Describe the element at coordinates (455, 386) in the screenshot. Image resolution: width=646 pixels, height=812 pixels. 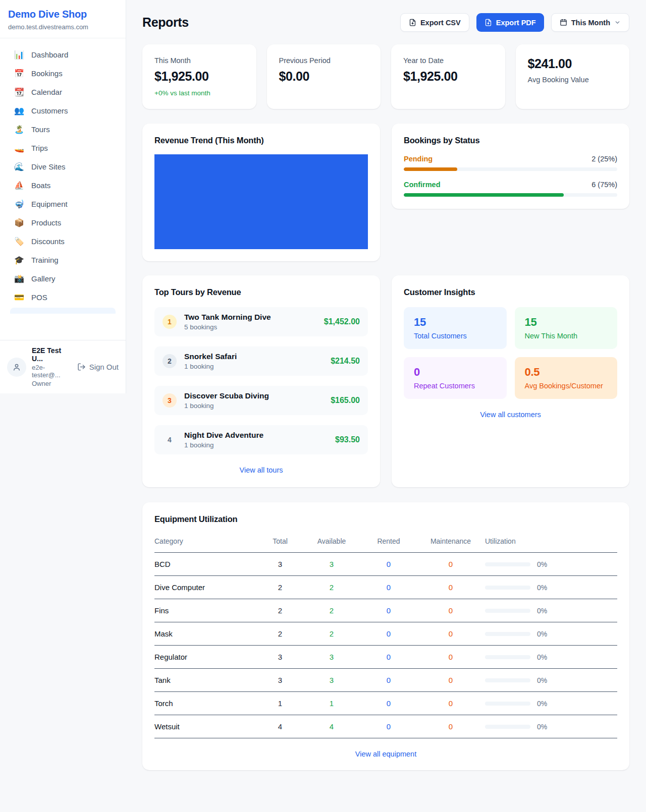
I see `insight-label: Repeat Customers` at that location.